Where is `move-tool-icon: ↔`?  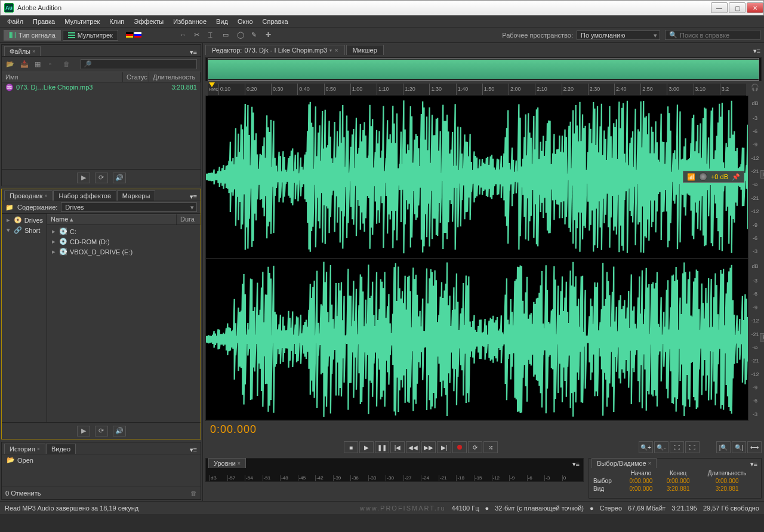
move-tool-icon: ↔ is located at coordinates (184, 35).